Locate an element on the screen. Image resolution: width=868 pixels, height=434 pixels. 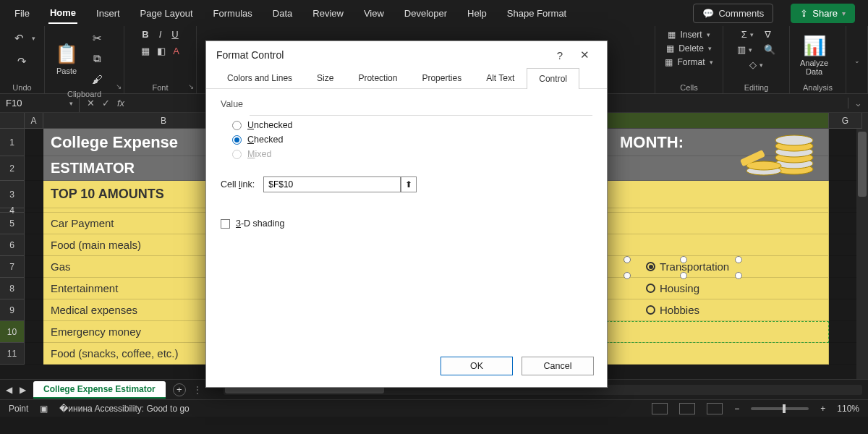
tab-help: Help is located at coordinates (477, 13).